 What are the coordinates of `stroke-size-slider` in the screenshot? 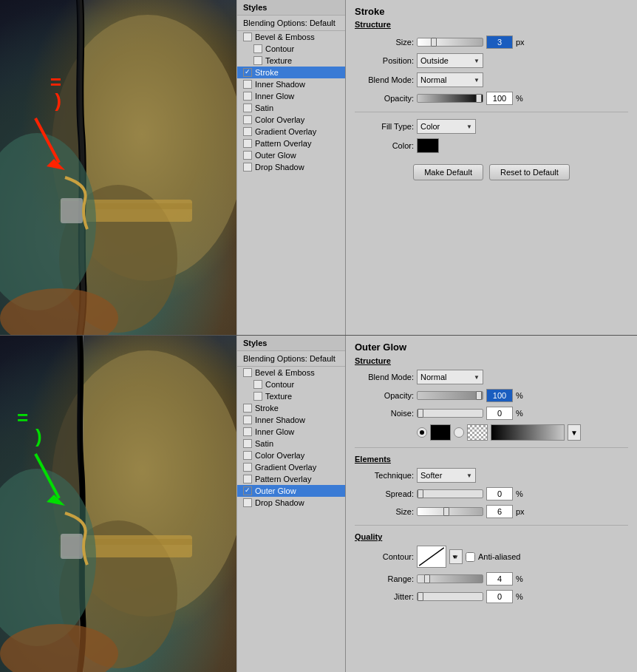 It's located at (450, 42).